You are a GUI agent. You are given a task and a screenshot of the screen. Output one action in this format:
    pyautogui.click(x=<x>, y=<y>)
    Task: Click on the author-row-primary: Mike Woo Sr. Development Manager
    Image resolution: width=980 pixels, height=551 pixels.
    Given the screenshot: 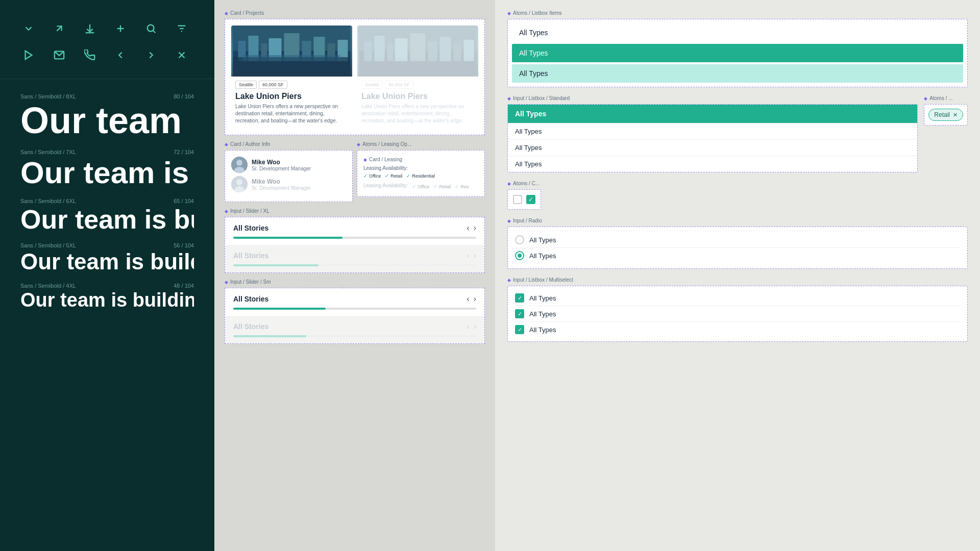 What is the action you would take?
    pyautogui.click(x=289, y=165)
    